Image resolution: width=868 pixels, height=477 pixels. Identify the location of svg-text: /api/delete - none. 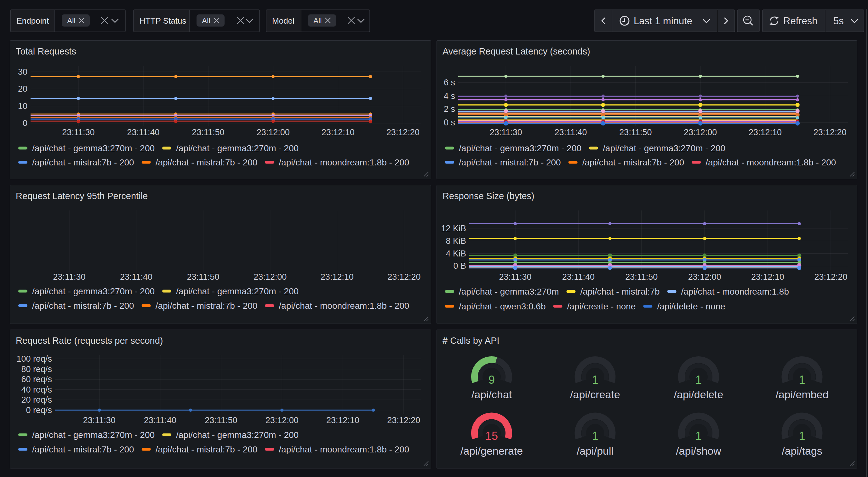
(691, 306).